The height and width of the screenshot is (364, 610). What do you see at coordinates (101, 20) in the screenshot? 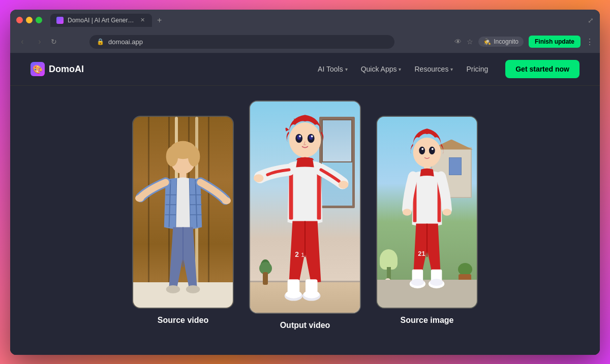
I see `active-tab: DomoAI | AI Art Generator & ✕` at bounding box center [101, 20].